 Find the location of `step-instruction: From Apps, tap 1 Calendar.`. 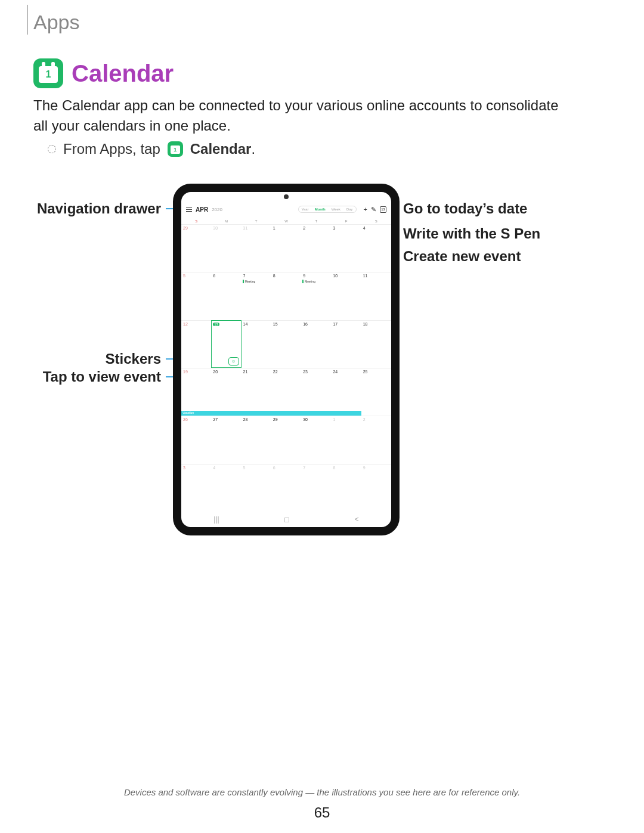

step-instruction: From Apps, tap 1 Calendar. is located at coordinates (151, 149).